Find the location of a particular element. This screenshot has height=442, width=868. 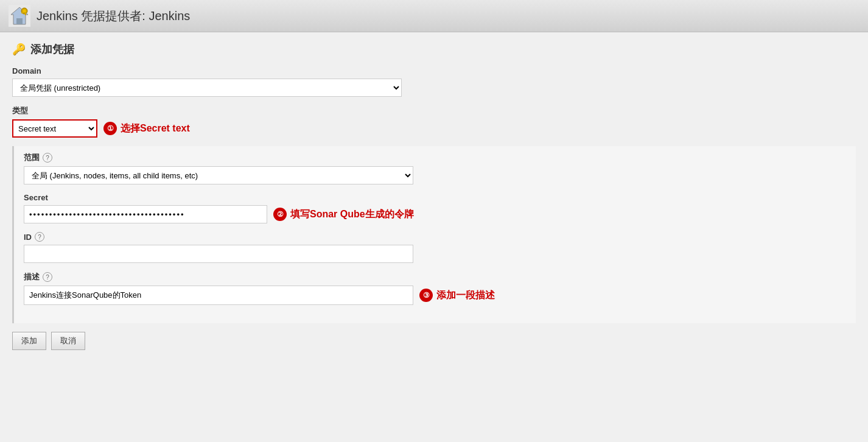

id-help-icon: ? is located at coordinates (40, 237).